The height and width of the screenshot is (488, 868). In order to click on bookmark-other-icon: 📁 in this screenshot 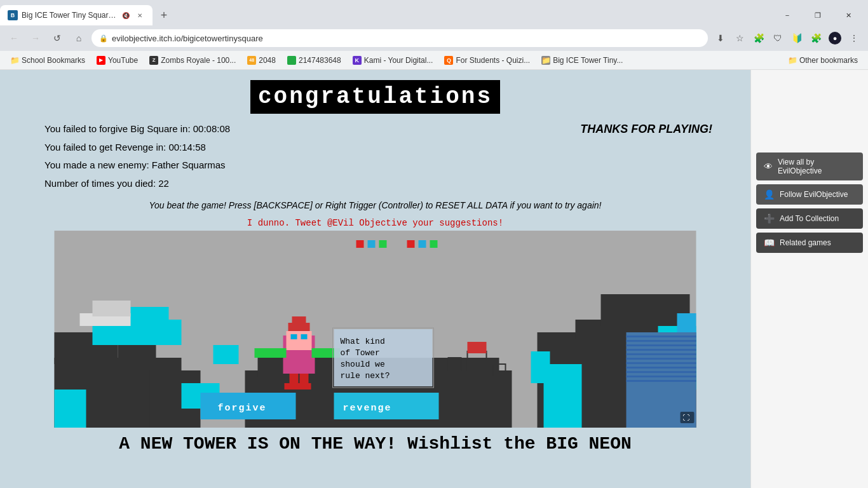, I will do `click(792, 60)`.